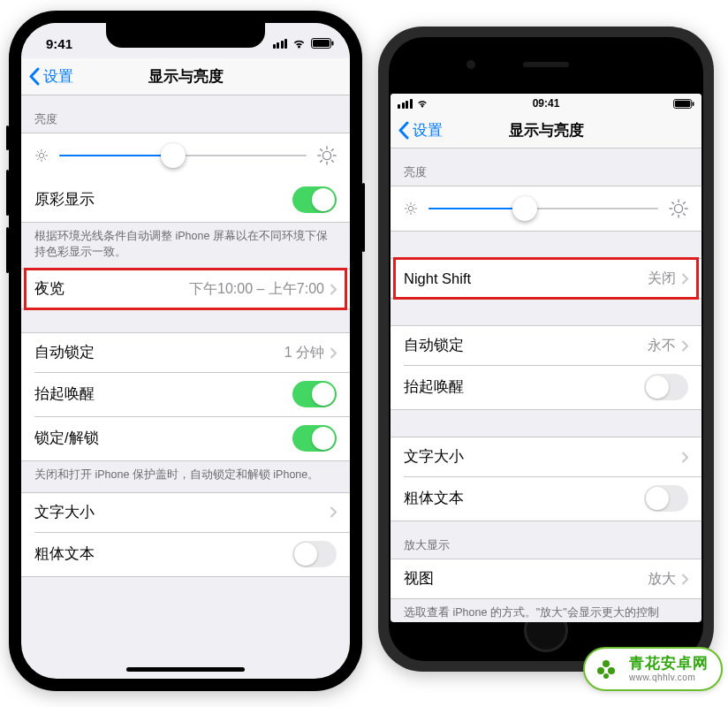  Describe the element at coordinates (186, 246) in the screenshot. I see `truetone-footer: 根据环境光线条件自动调整 iPhone 屏幕以在不同环境下保持色彩显示一致。` at that location.